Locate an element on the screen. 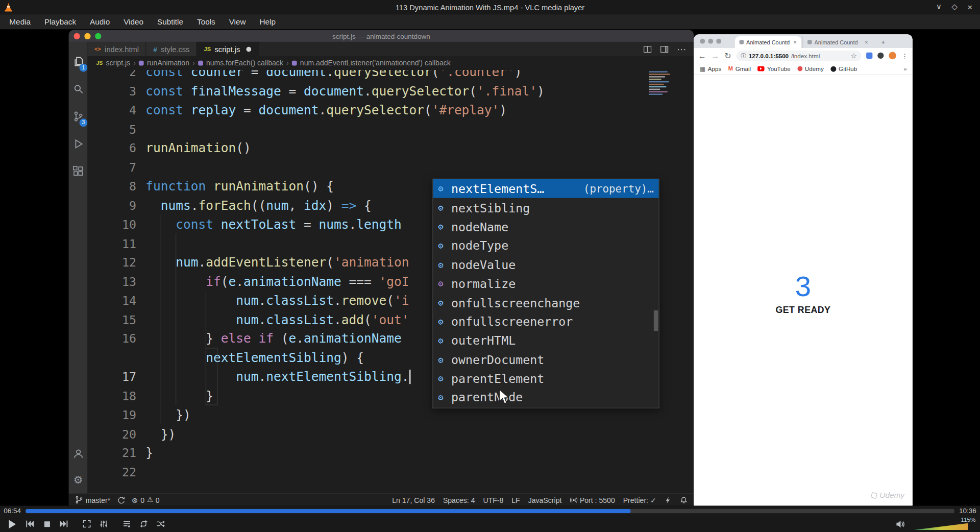  suggestion-label: onfullscreenchange is located at coordinates (516, 302).